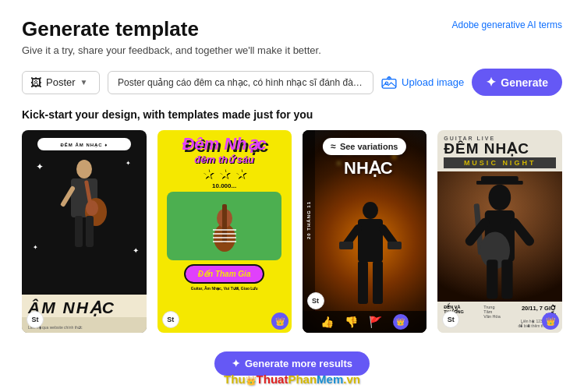  What do you see at coordinates (376, 322) in the screenshot?
I see `flag-icon: 🚩` at bounding box center [376, 322].